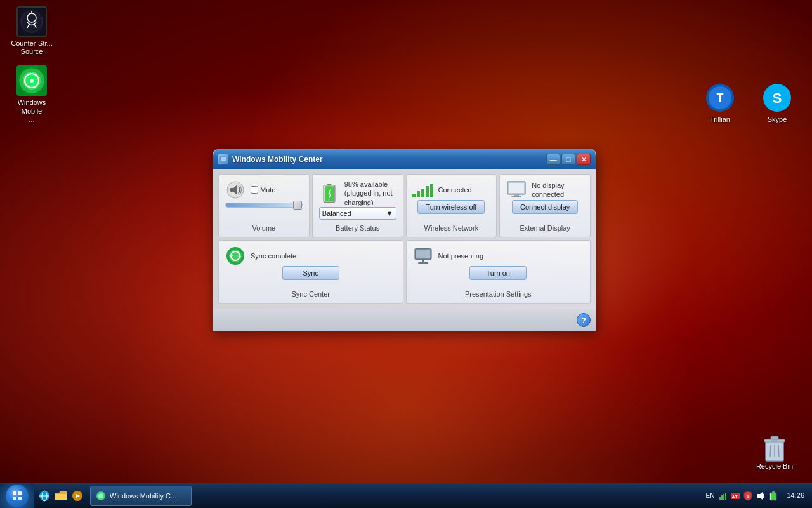 Image resolution: width=812 pixels, height=508 pixels. Describe the element at coordinates (405, 239) in the screenshot. I see `wmc-panels-container: Mute Volume` at that location.